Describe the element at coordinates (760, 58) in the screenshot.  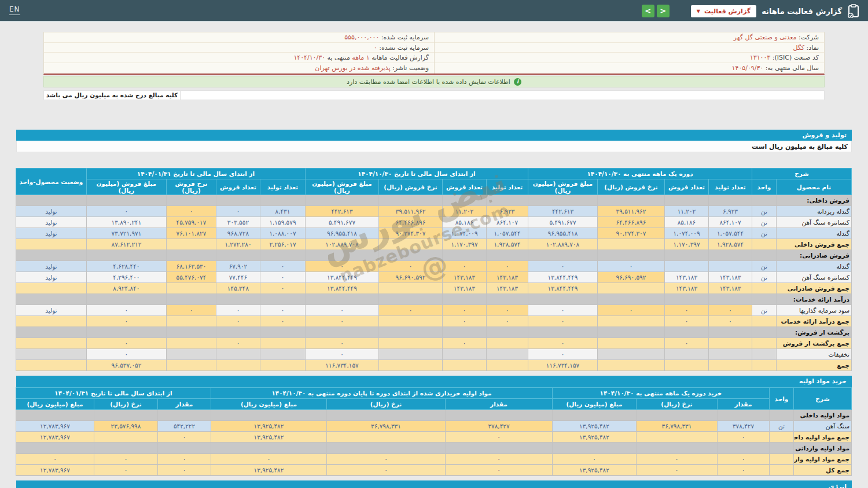
I see `info-value: ۱۳۱۰۰۳` at that location.